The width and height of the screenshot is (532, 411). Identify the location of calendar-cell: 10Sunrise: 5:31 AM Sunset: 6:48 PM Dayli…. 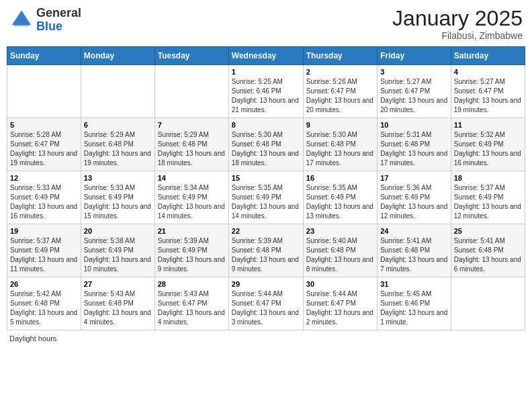
(414, 145).